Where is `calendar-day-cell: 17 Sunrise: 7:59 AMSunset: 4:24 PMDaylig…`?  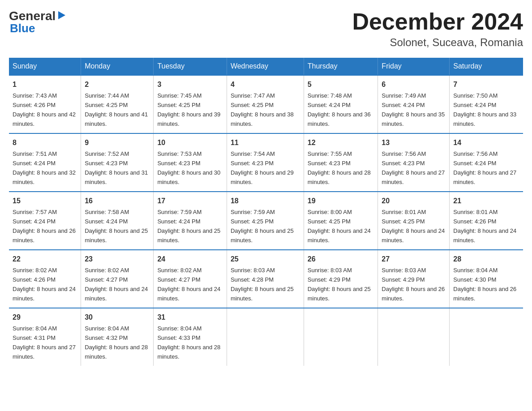 calendar-day-cell: 17 Sunrise: 7:59 AMSunset: 4:24 PMDaylig… is located at coordinates (190, 221).